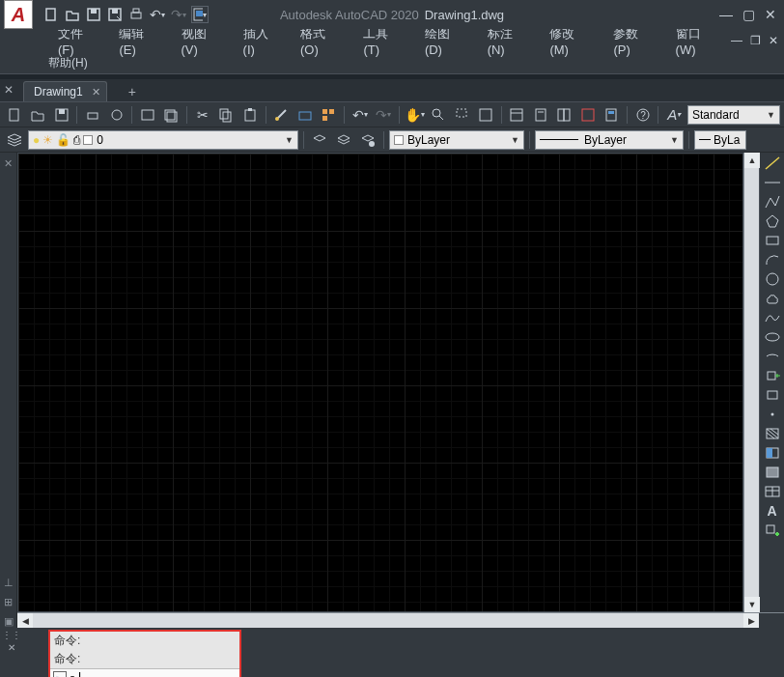 The height and width of the screenshot is (677, 784). I want to click on close-icon: ✕, so click(770, 14).